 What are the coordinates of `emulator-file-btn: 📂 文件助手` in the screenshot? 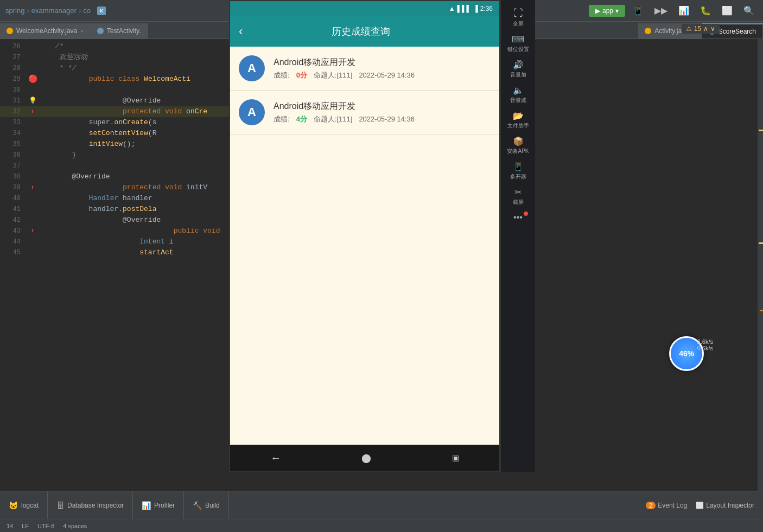 It's located at (518, 120).